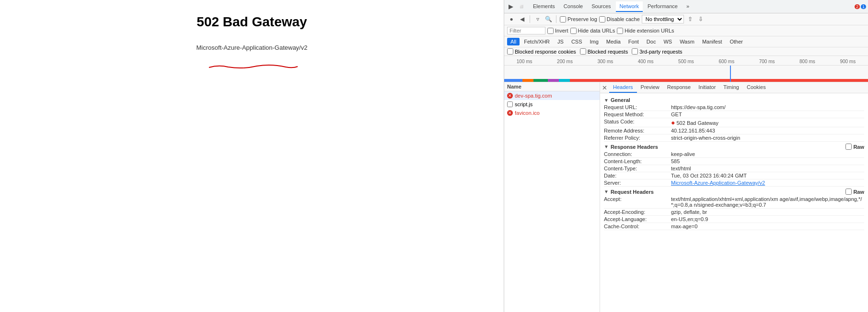  Describe the element at coordinates (552, 87) in the screenshot. I see `request-list-header: Name` at that location.